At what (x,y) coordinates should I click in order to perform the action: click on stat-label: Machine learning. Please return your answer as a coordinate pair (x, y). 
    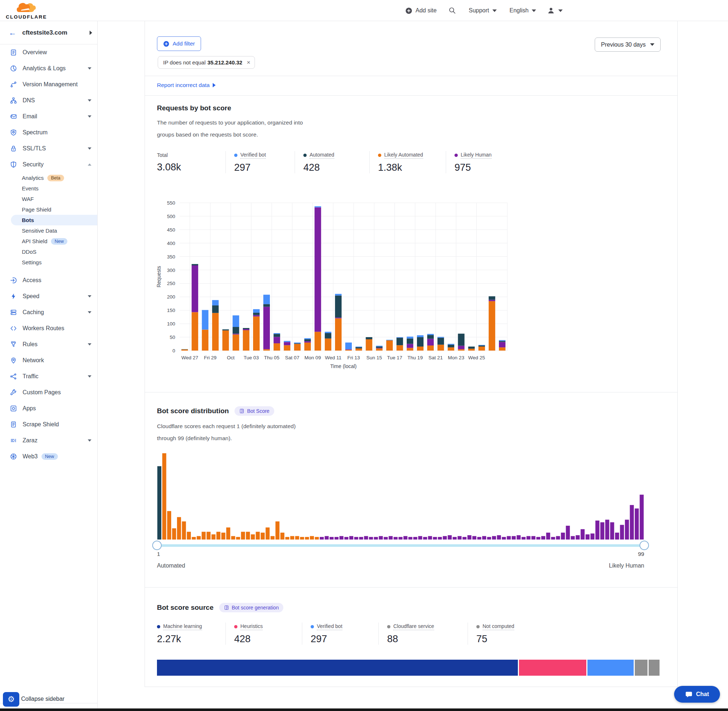
    Looking at the image, I should click on (183, 627).